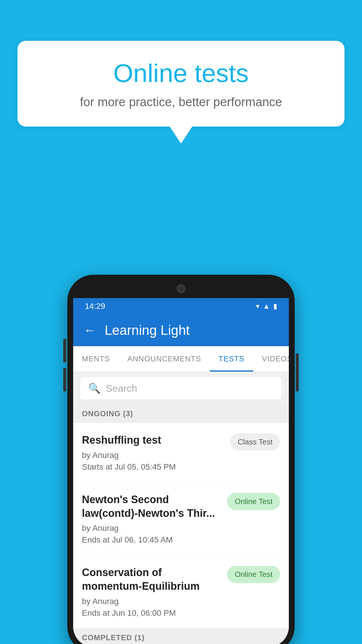 The height and width of the screenshot is (644, 362). Describe the element at coordinates (65, 380) in the screenshot. I see `volume-down-button` at that location.